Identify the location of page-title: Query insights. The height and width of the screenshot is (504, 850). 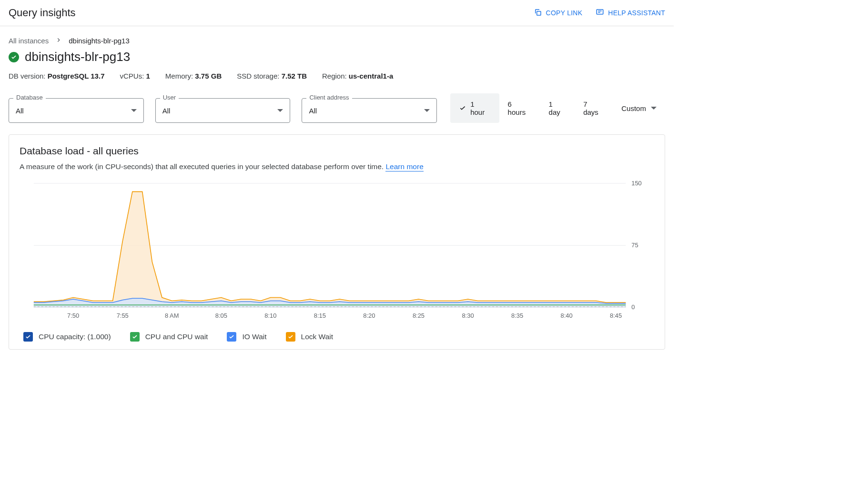
(42, 13).